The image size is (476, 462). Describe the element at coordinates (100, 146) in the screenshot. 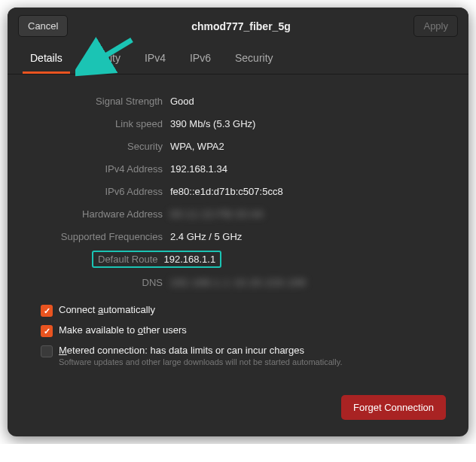

I see `label-security: Security` at that location.